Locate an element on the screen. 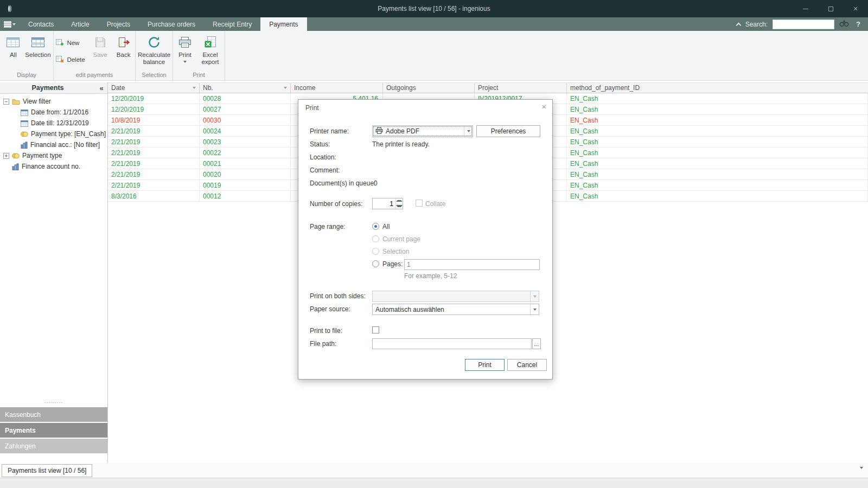 The width and height of the screenshot is (868, 488). tab-purchase-orders: Purchase orders is located at coordinates (171, 24).